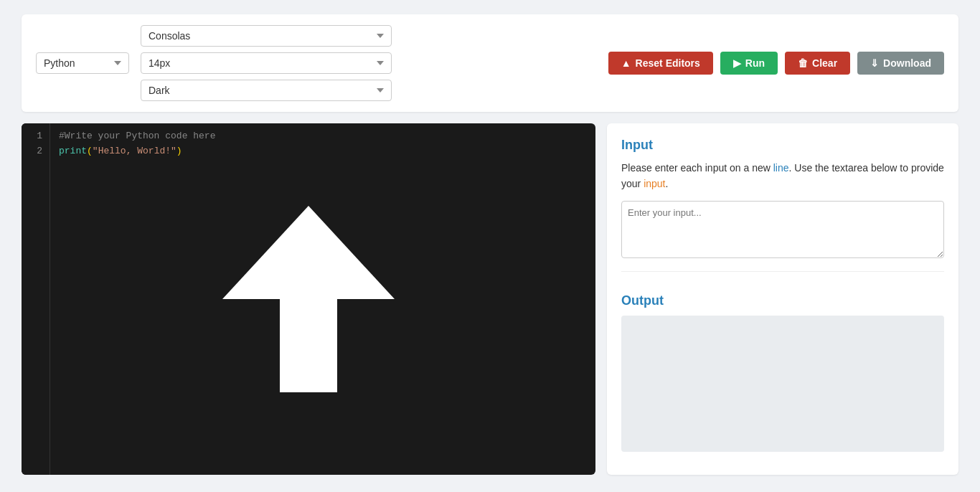 Image resolution: width=980 pixels, height=492 pixels. I want to click on reset-editors-button: ▲ Reset Editors, so click(661, 63).